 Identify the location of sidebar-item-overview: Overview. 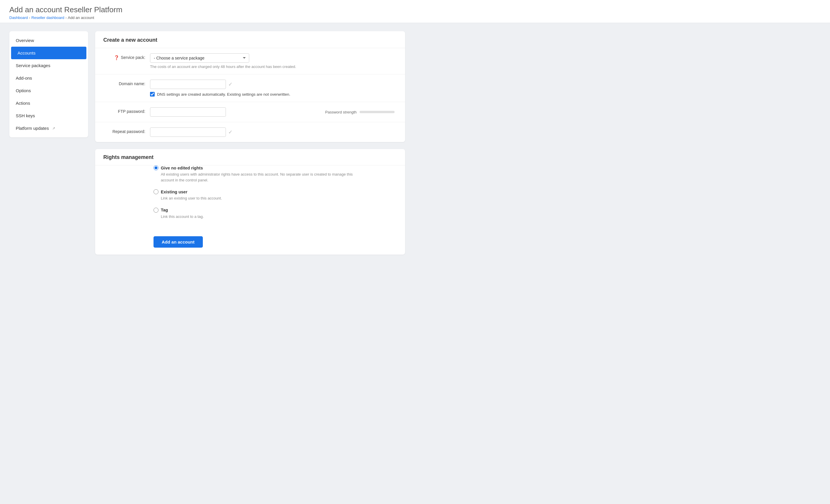
(49, 40).